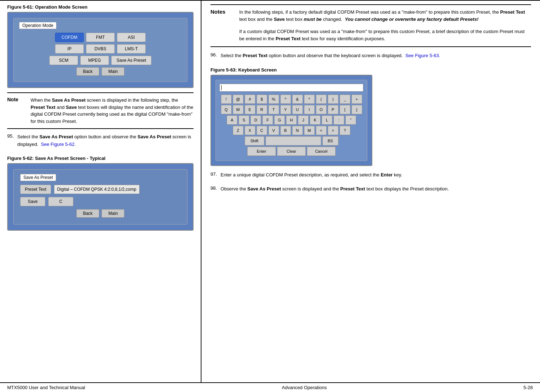 This screenshot has width=540, height=392. What do you see at coordinates (131, 49) in the screenshot?
I see `lms-t-button: LMS-T` at bounding box center [131, 49].